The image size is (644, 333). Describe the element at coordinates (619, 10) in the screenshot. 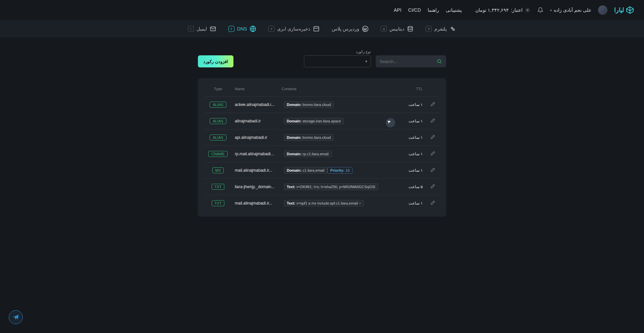

I see `brand-text: لیارا` at that location.